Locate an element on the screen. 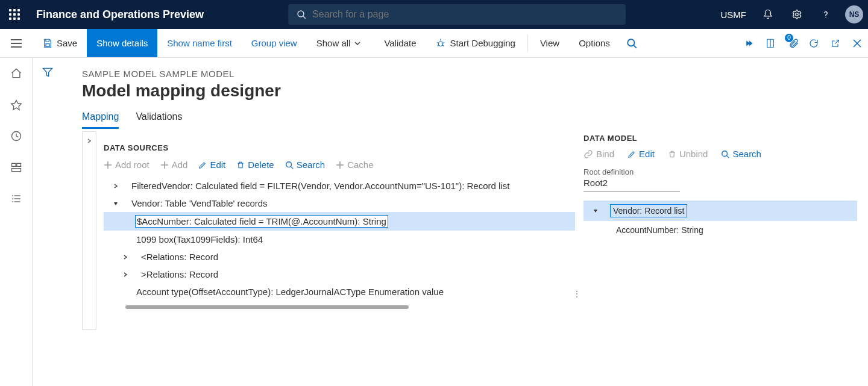 This screenshot has height=386, width=868. refresh-icon is located at coordinates (814, 43).